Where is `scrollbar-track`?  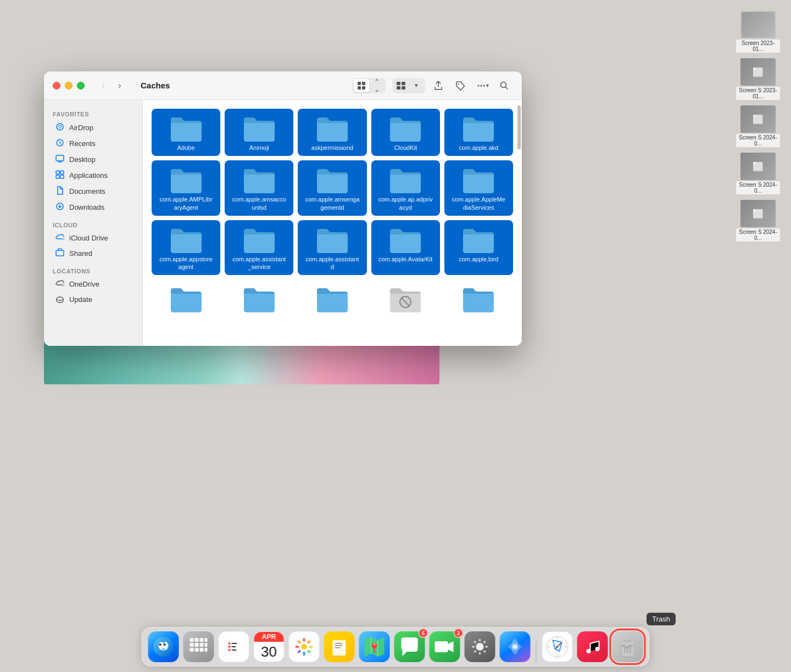 scrollbar-track is located at coordinates (519, 223).